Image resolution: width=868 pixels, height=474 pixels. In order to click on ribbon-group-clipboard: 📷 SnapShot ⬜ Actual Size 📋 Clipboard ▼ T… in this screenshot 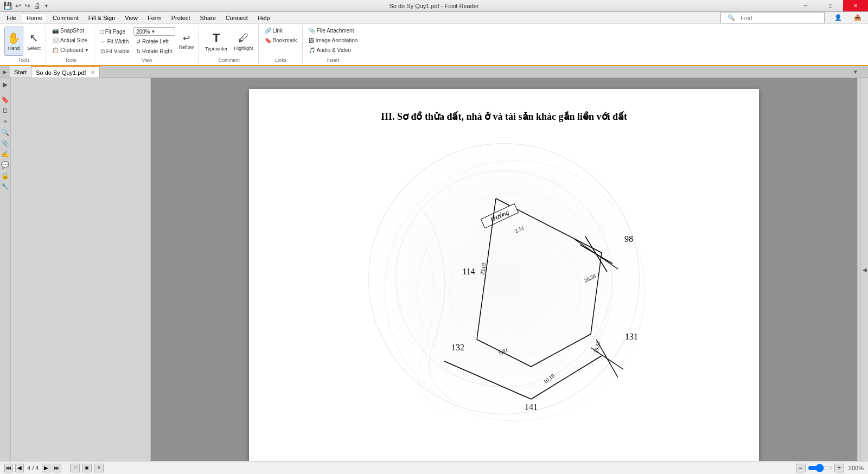, I will do `click(71, 44)`.